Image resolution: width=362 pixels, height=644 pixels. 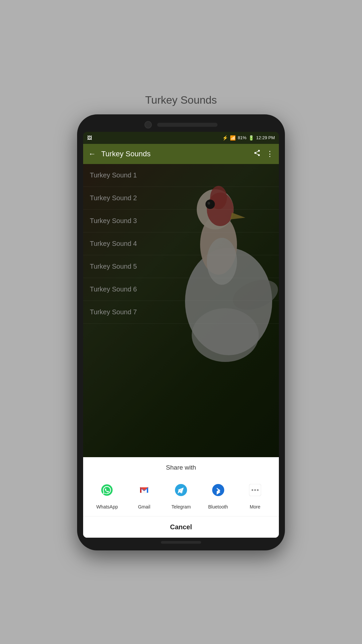 What do you see at coordinates (92, 154) in the screenshot?
I see `back-button: ←` at bounding box center [92, 154].